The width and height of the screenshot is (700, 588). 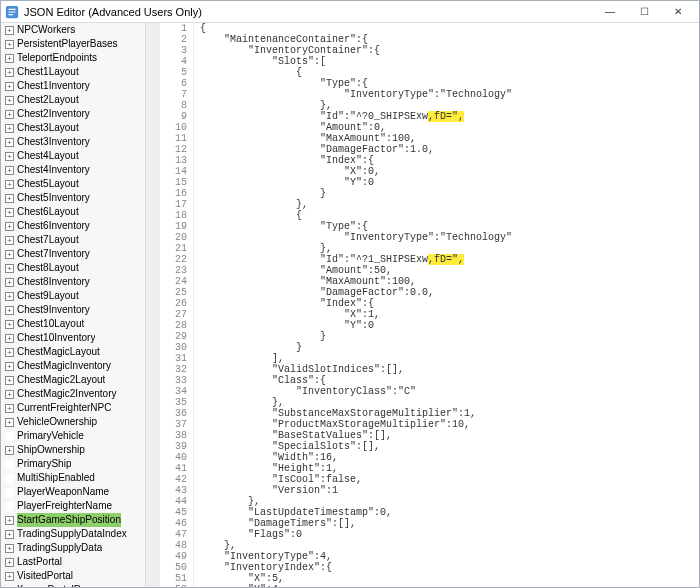 What do you see at coordinates (450, 380) in the screenshot?
I see `code-line: "Class":{` at bounding box center [450, 380].